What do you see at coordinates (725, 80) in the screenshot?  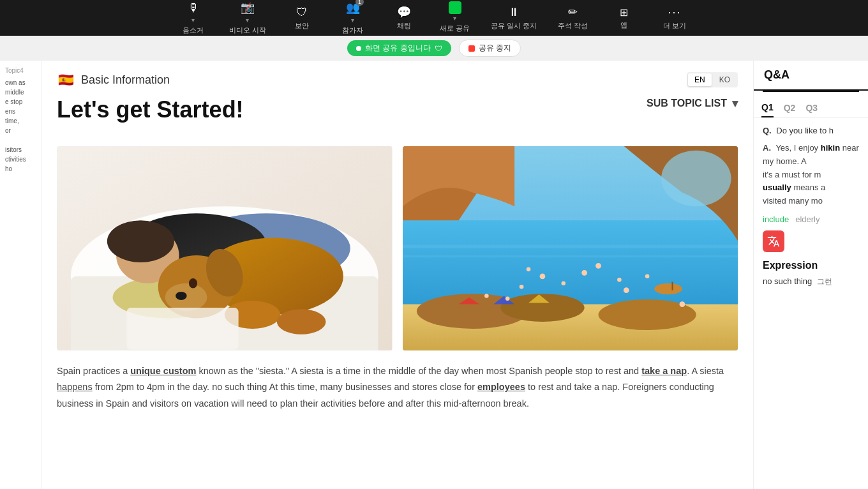 I see `lang-ko-button: KO` at bounding box center [725, 80].